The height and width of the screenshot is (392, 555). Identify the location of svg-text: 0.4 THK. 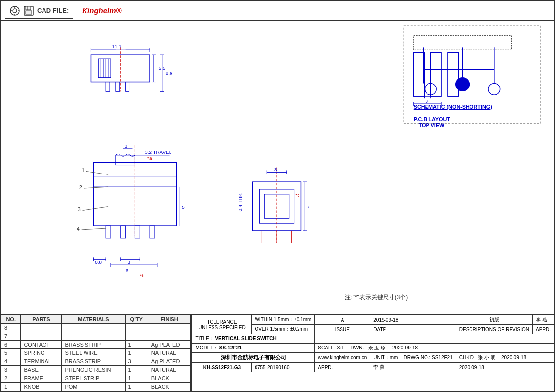
(240, 202).